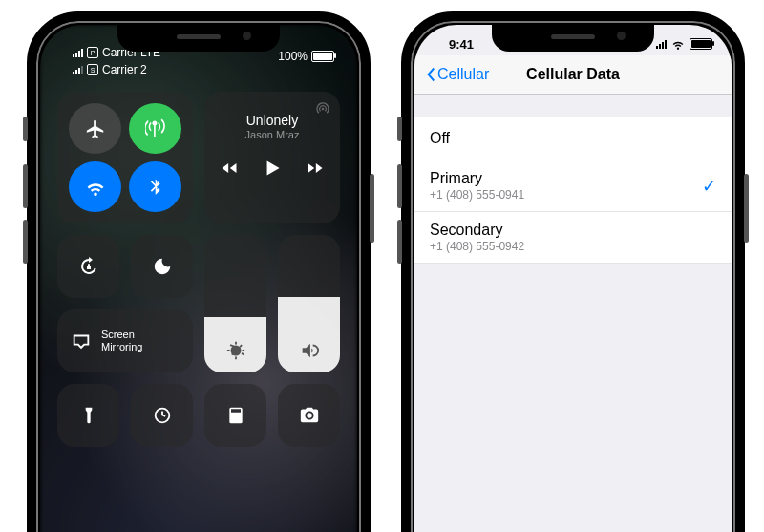 The image size is (764, 532). Describe the element at coordinates (573, 246) in the screenshot. I see `option-number: +1 (408) 555-0942` at that location.